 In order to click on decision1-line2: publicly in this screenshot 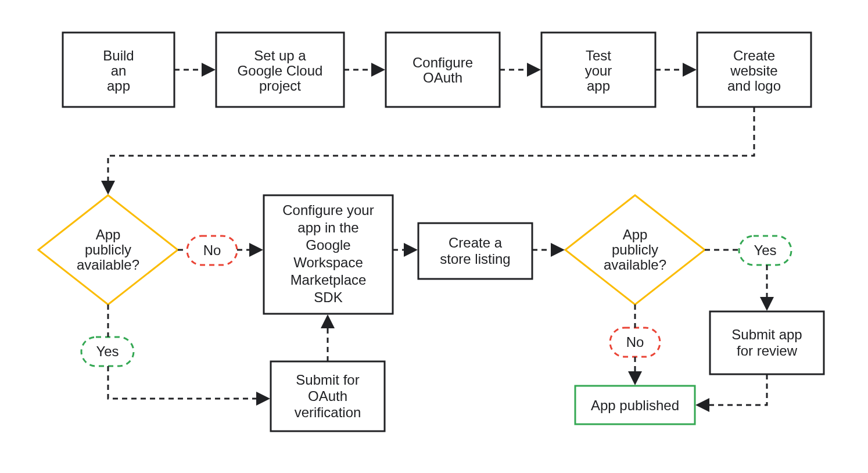, I will do `click(108, 250)`.